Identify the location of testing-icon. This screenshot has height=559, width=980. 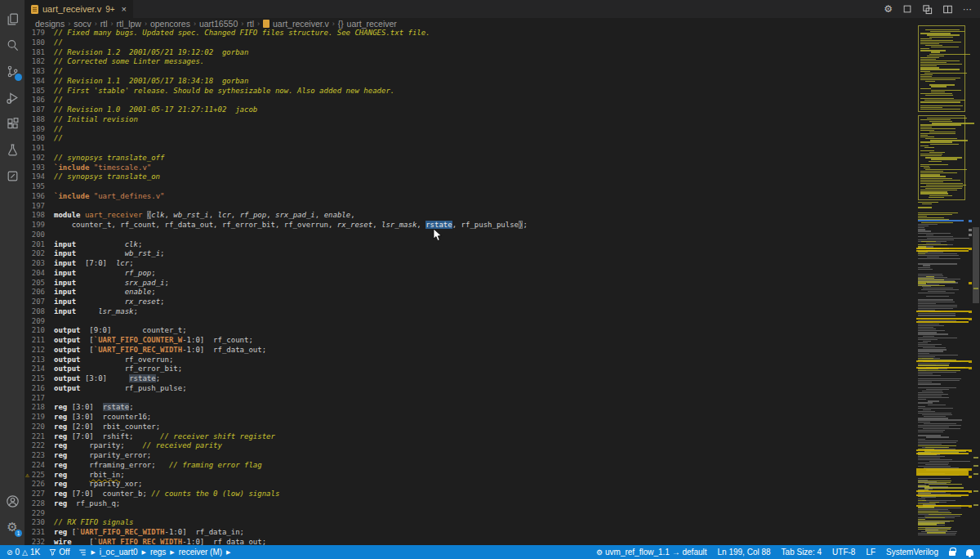
(12, 150).